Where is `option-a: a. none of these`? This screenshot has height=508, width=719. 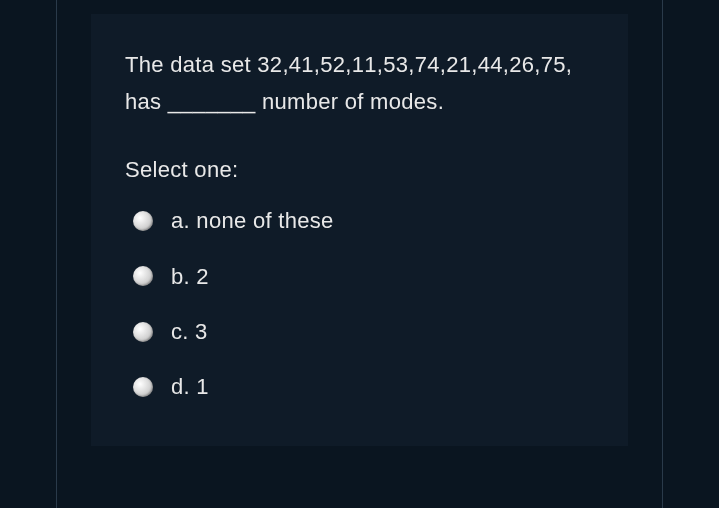
option-a: a. none of these is located at coordinates (364, 220).